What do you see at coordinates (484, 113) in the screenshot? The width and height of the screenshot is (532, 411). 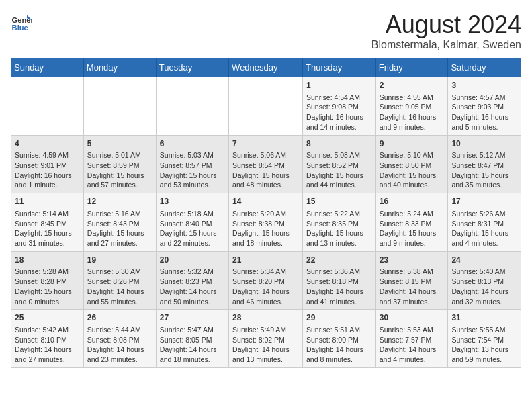 I see `day-info: Sunrise: 4:57 AM Sunset: 9:03 PM Dayligh…` at bounding box center [484, 113].